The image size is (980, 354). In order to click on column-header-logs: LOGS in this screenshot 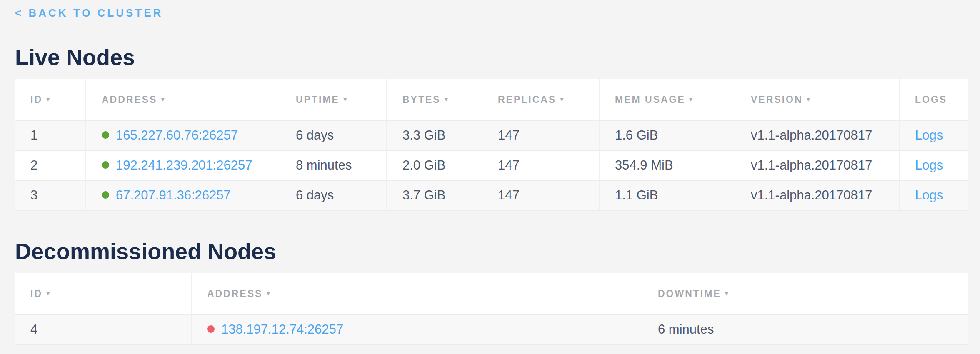, I will do `click(933, 100)`.